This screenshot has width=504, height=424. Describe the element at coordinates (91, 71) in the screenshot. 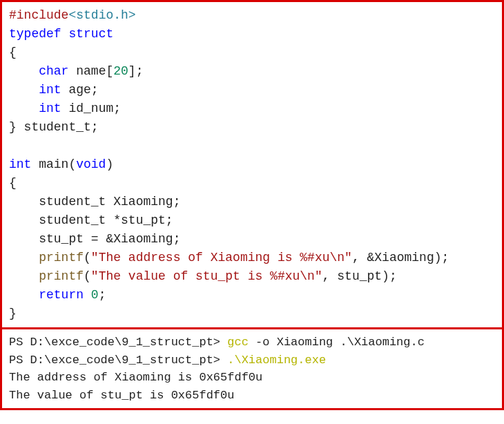

I see `field-name: name[` at that location.